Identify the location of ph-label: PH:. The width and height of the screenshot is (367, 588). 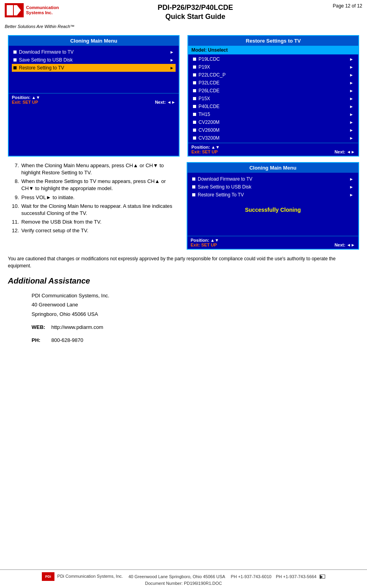
(39, 340).